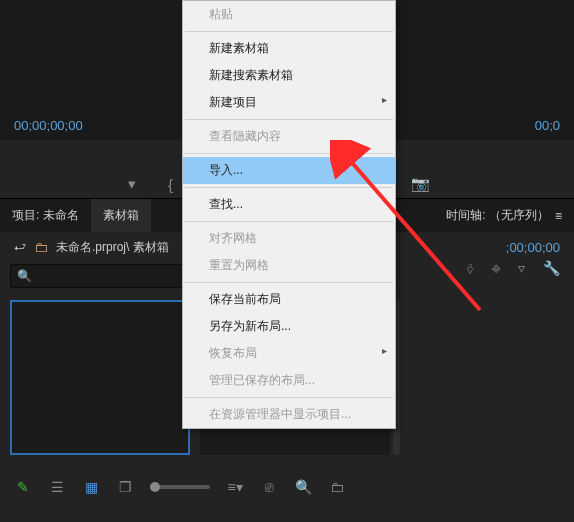 The image size is (574, 522). I want to click on bin-drop-area, so click(100, 378).